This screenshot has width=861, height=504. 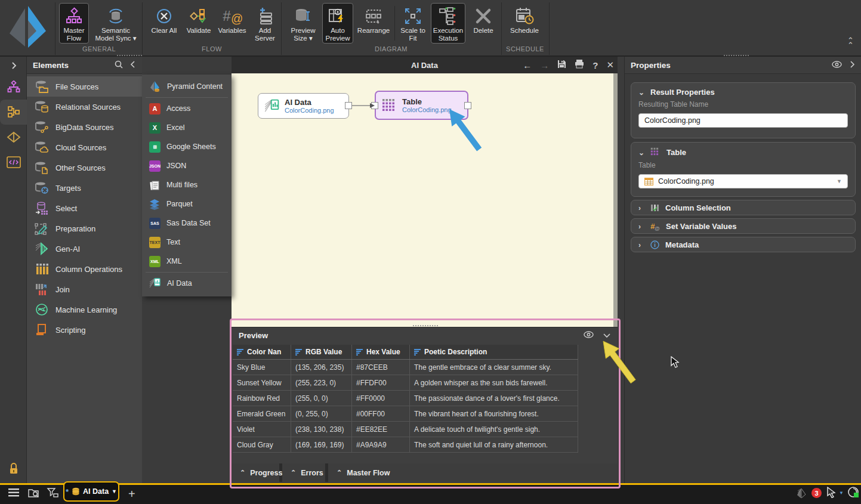 What do you see at coordinates (85, 127) in the screenshot?
I see `element-item-bigdata-sources: BigData Sources` at bounding box center [85, 127].